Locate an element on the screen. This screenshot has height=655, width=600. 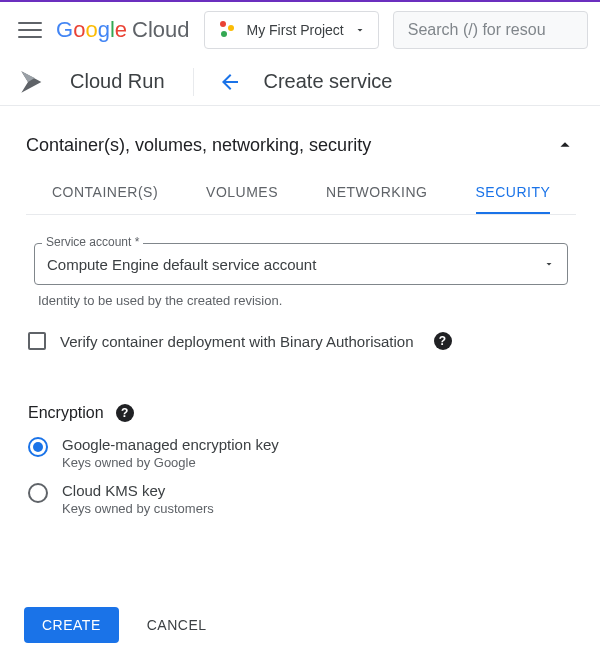
radio-subtitle: Keys owned by customers is located at coordinates (138, 508).